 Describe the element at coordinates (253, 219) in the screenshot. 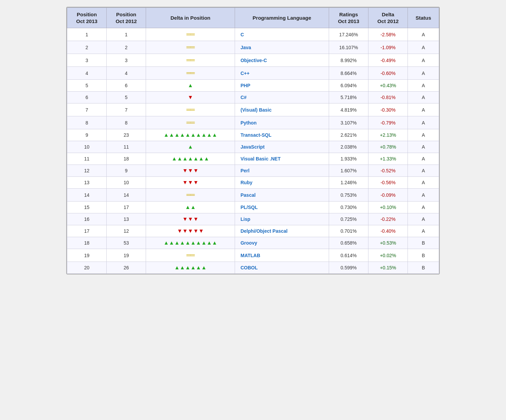

I see `table-row: 16 13 ▼▼▼ Lisp 0.725% -0.22% A` at that location.